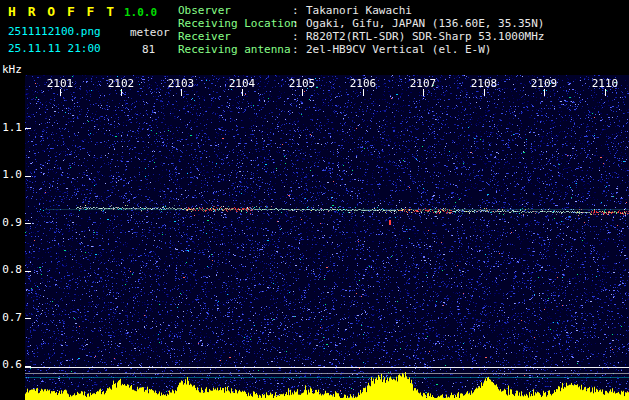 Image resolution: width=629 pixels, height=400 pixels. What do you see at coordinates (12, 318) in the screenshot?
I see `y-tick-label: 0.7` at bounding box center [12, 318].